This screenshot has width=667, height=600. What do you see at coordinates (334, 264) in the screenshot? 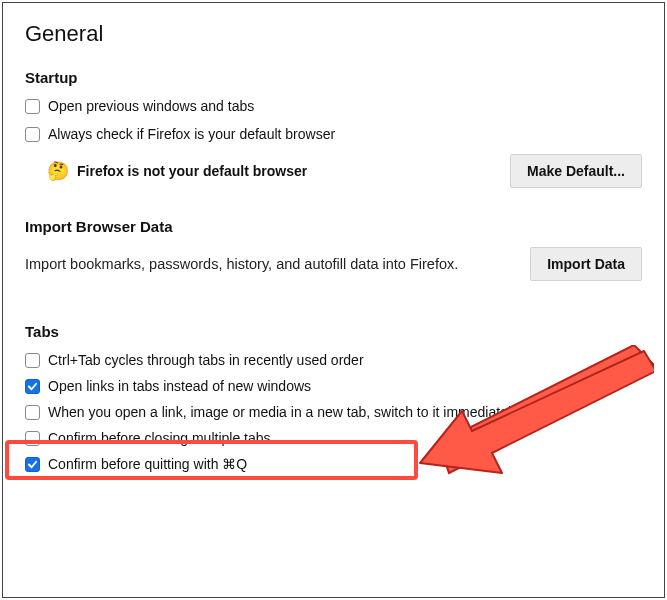
I see `import-row: Import bookmarks, passwords, history, an…` at bounding box center [334, 264].